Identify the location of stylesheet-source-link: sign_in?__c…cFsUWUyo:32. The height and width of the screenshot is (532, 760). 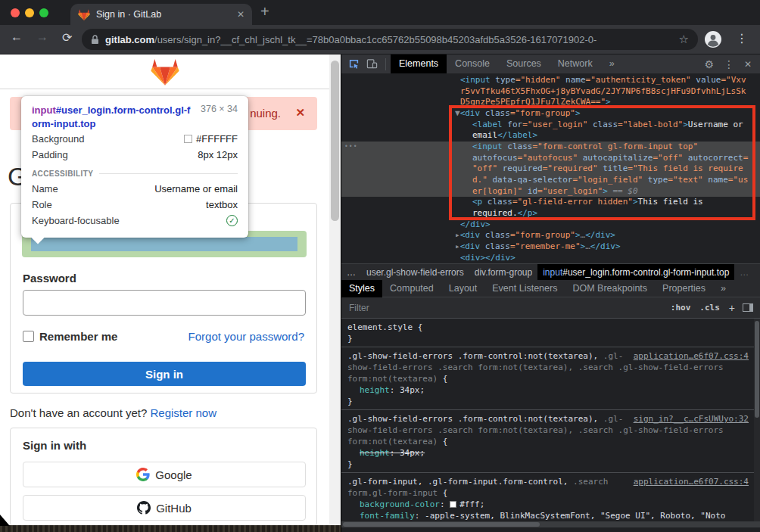
(691, 419).